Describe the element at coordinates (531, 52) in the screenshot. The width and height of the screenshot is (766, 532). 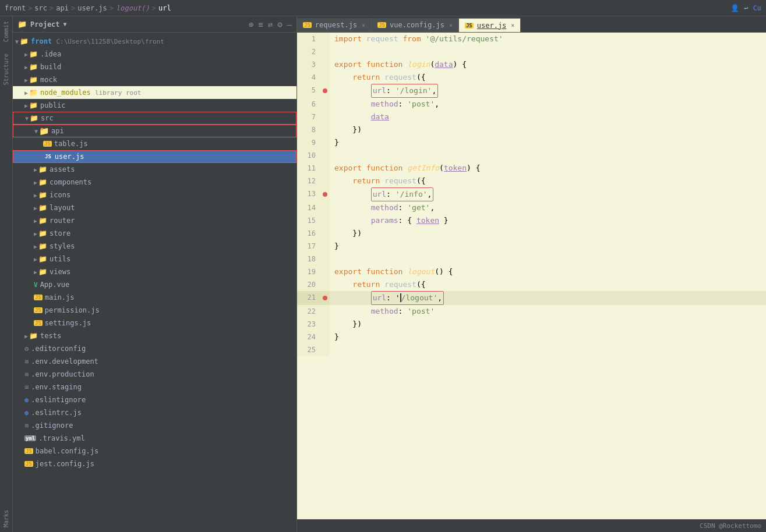
I see `code-line-2: 2` at that location.